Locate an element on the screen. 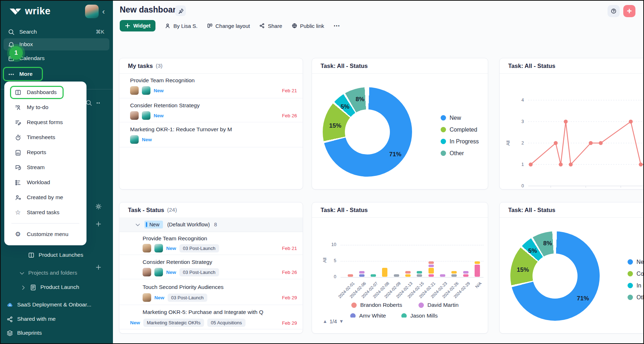  dashboard-toolbar: Widget By Lisa S. Change layout Share Pu… is located at coordinates (230, 26).